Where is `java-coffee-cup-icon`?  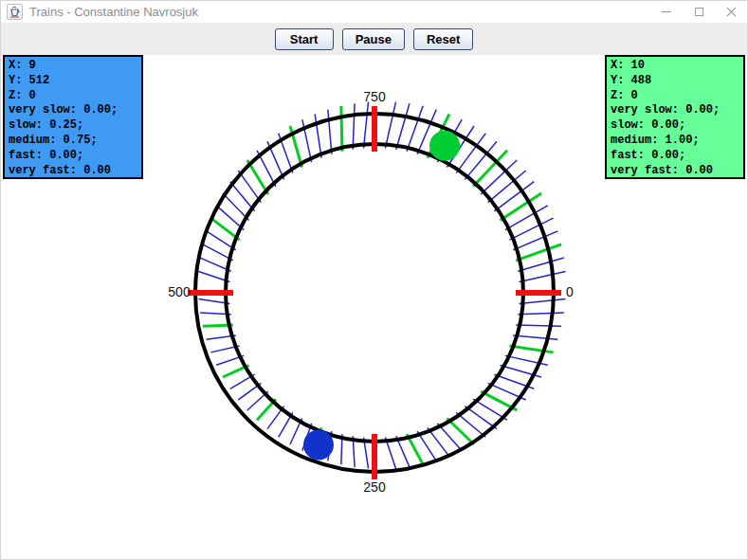
java-coffee-cup-icon is located at coordinates (15, 11).